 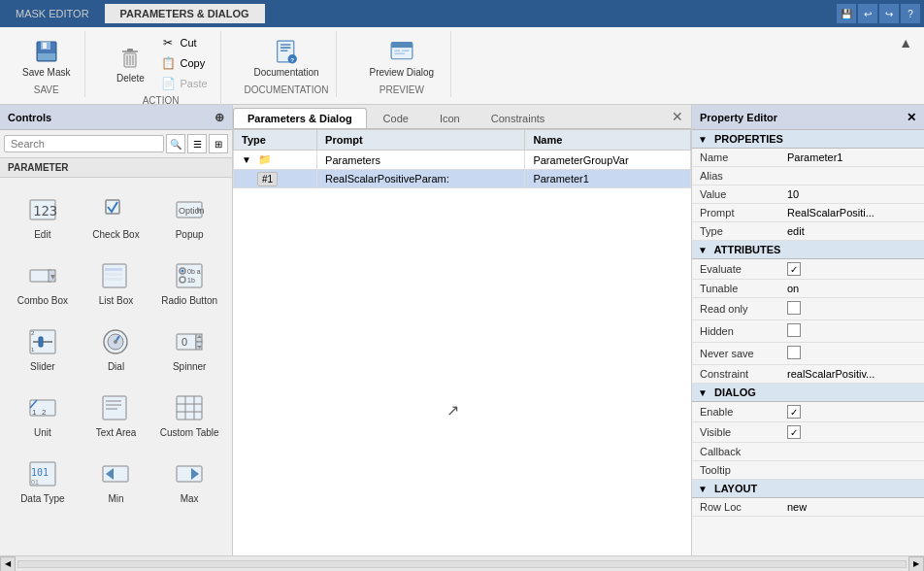 I want to click on prop-value-name: Parameter1, so click(x=852, y=157).